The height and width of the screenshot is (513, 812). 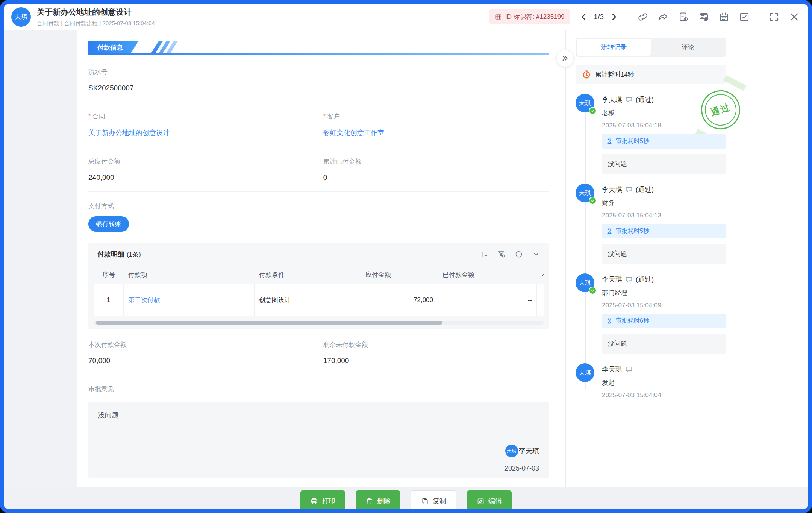 I want to click on next-record-button, so click(x=614, y=17).